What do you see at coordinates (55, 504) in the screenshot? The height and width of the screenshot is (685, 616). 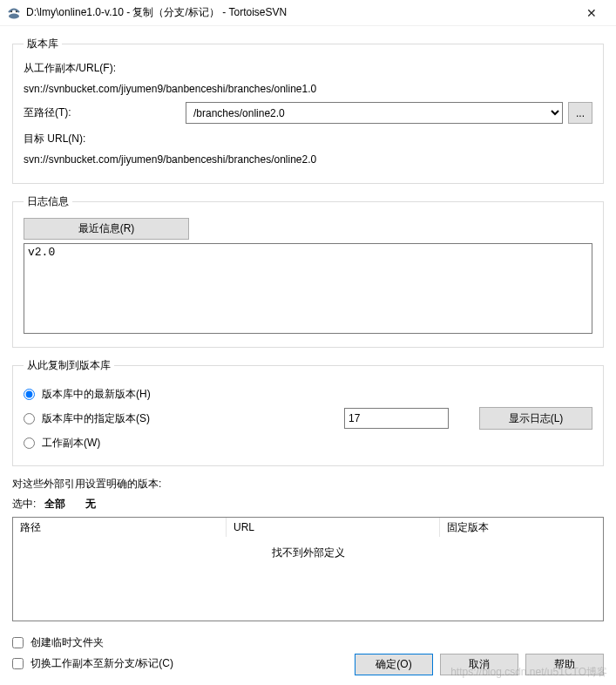 I see `externals-select-all: 全部` at bounding box center [55, 504].